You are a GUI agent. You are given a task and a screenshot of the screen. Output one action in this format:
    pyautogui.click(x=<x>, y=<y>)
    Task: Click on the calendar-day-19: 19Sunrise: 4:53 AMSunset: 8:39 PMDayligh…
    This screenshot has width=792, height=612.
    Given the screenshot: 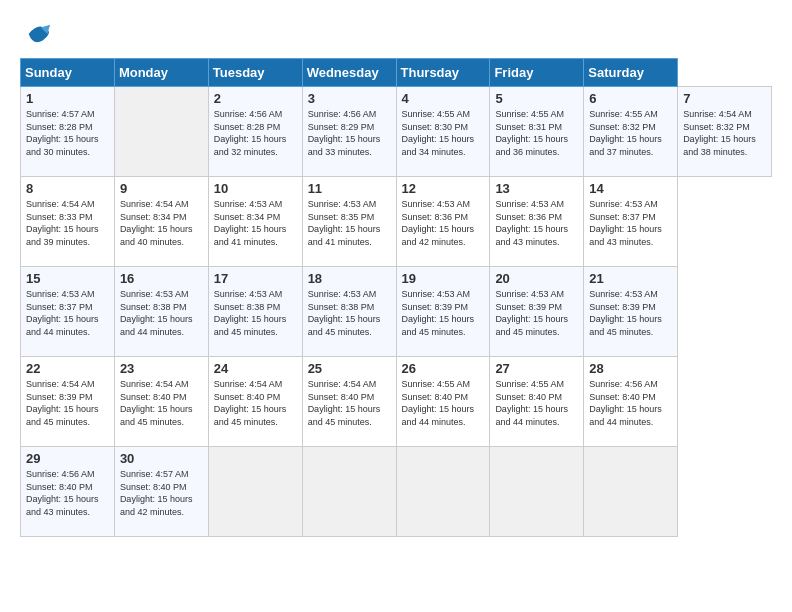 What is the action you would take?
    pyautogui.click(x=443, y=312)
    